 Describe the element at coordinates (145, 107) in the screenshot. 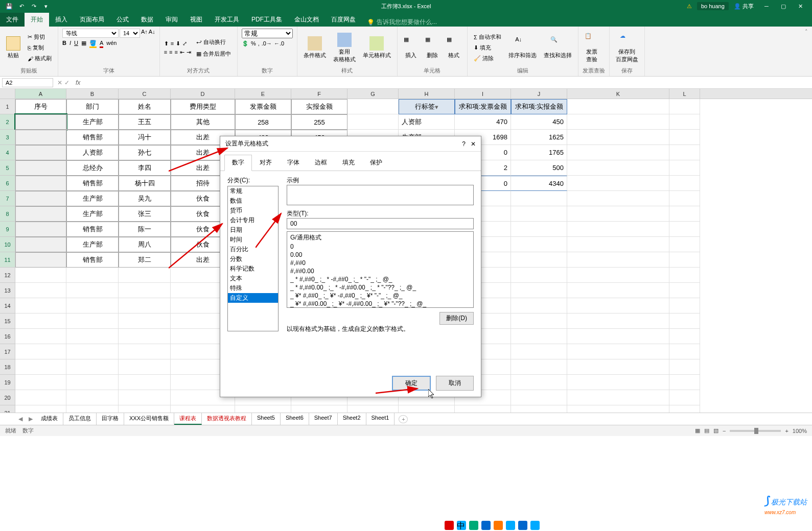

I see `cell-C1: 姓名` at that location.